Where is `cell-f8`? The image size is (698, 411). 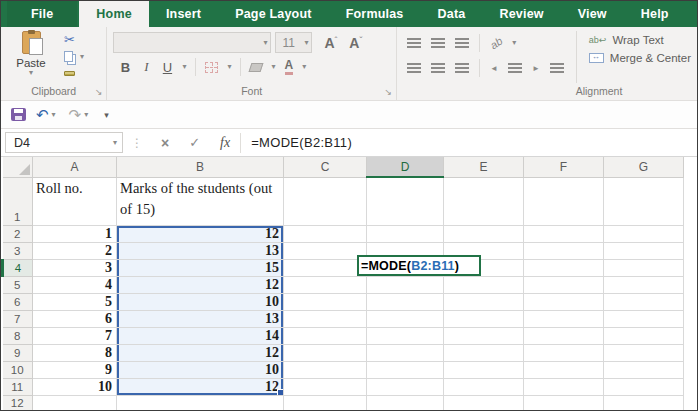 cell-f8 is located at coordinates (564, 336).